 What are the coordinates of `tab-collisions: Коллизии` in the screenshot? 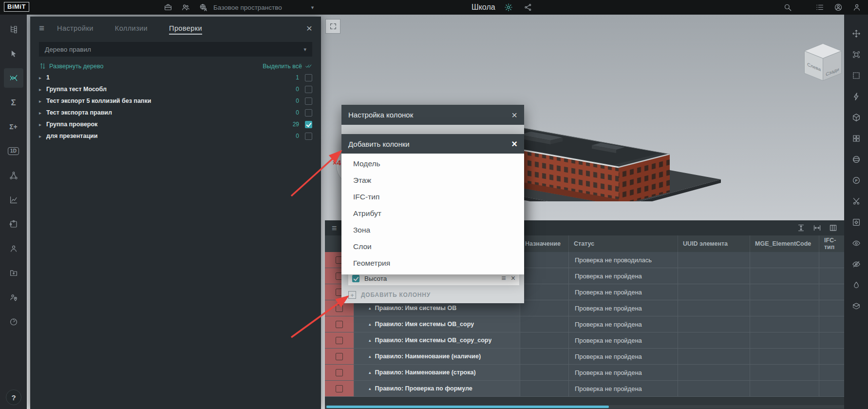 It's located at (132, 28).